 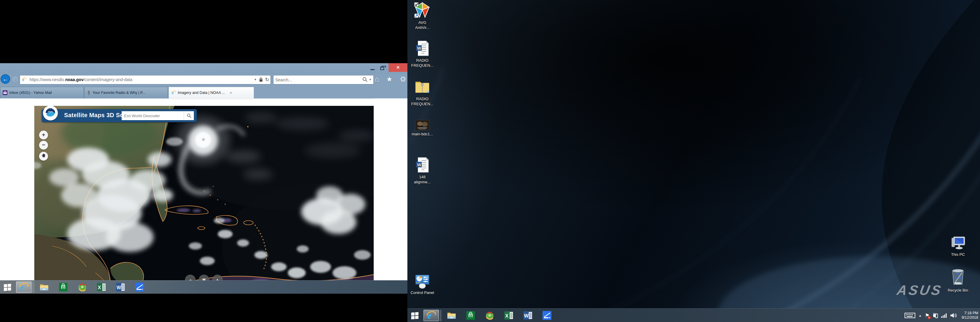 What do you see at coordinates (471, 316) in the screenshot?
I see `windows-store-icon` at bounding box center [471, 316].